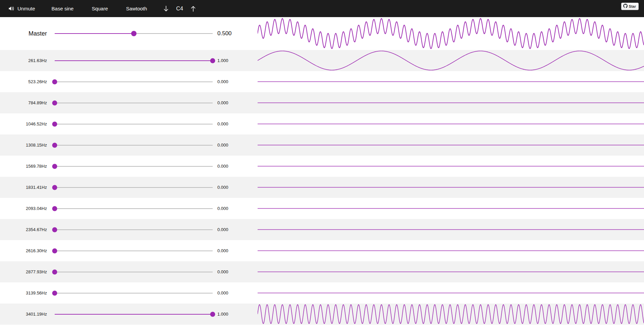  I want to click on harmonic-row: 523.26Hz0.000, so click(322, 82).